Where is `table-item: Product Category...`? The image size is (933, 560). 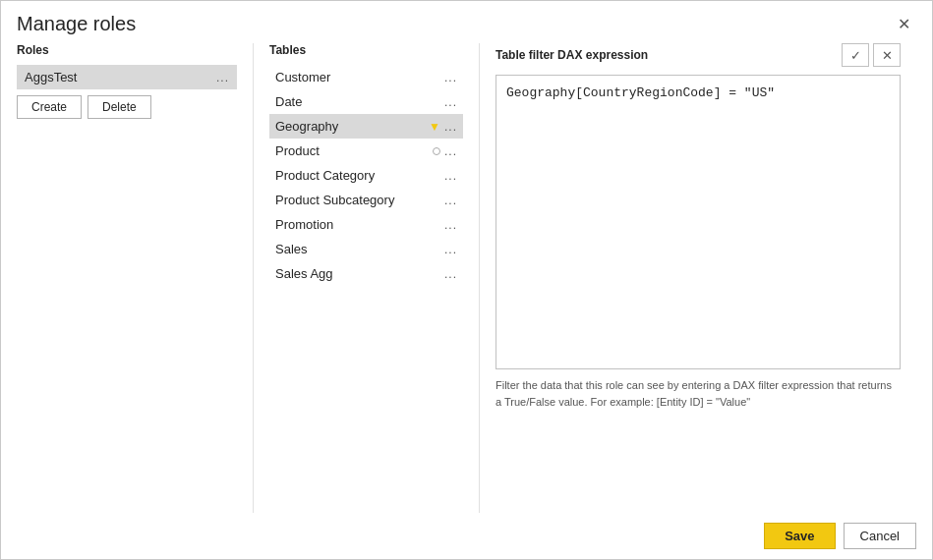 table-item: Product Category... is located at coordinates (366, 175).